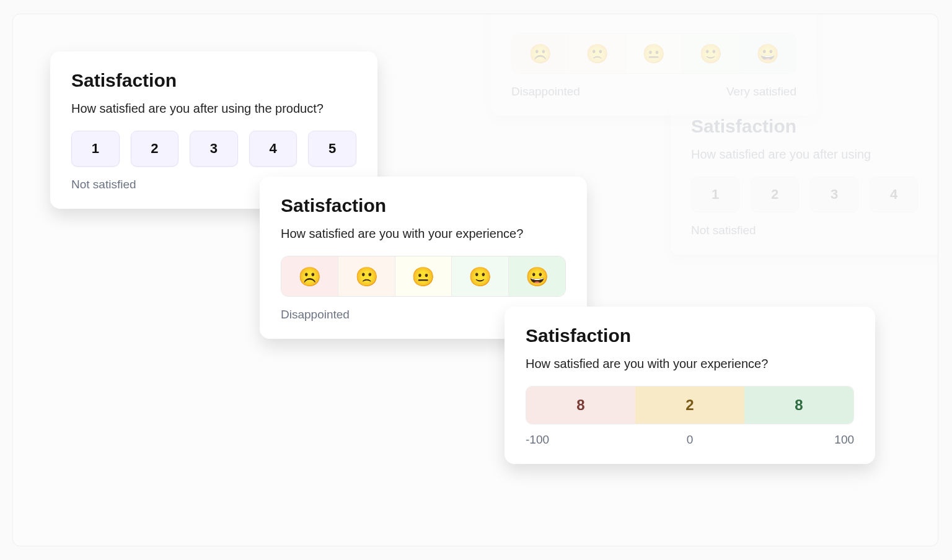 The height and width of the screenshot is (560, 952). I want to click on emoji-option-4-bg: 🙂, so click(711, 53).